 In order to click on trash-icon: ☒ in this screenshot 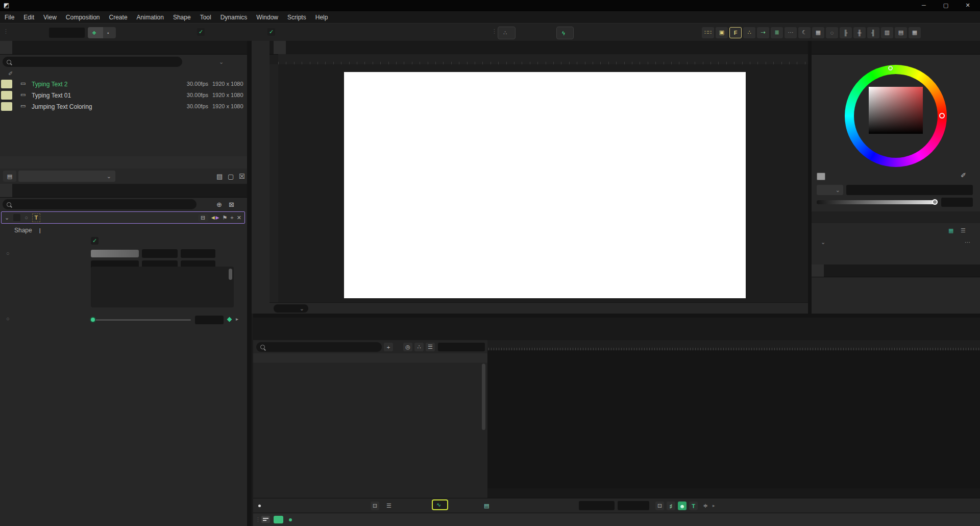, I will do `click(242, 177)`.